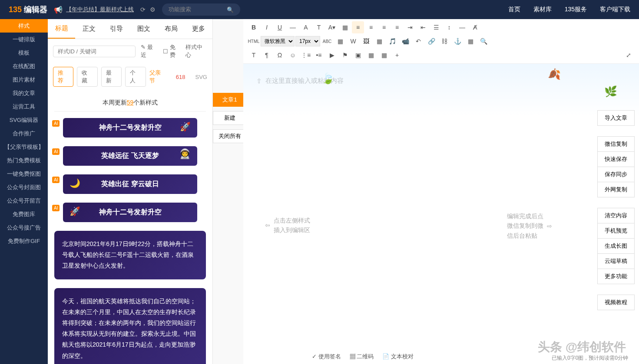 Image resolution: width=639 pixels, height=364 pixels. I want to click on sidebar-item-gallery: 免费图库, so click(24, 214).